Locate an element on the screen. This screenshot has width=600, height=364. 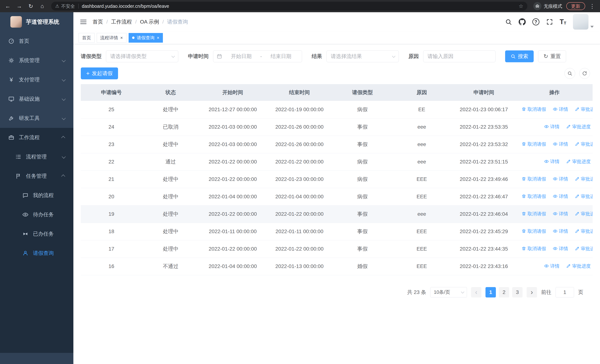
cell-reason: eee is located at coordinates (422, 162).